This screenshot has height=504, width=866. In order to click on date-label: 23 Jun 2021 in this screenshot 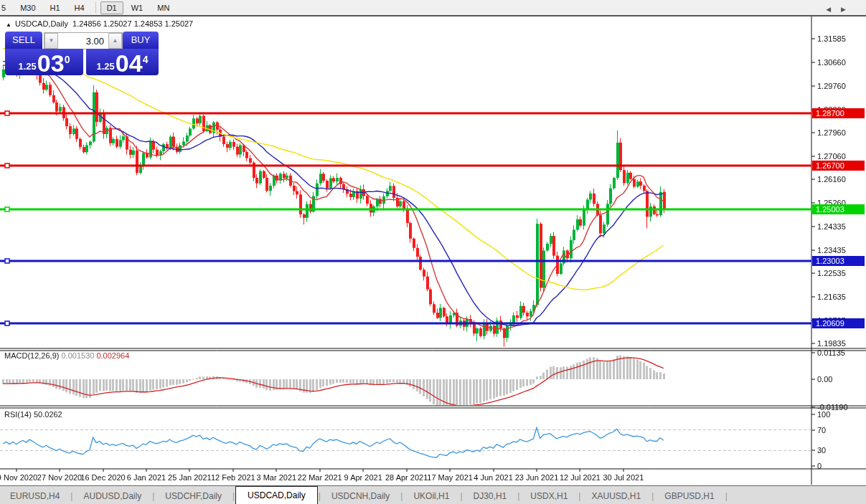, I will do `click(537, 477)`.